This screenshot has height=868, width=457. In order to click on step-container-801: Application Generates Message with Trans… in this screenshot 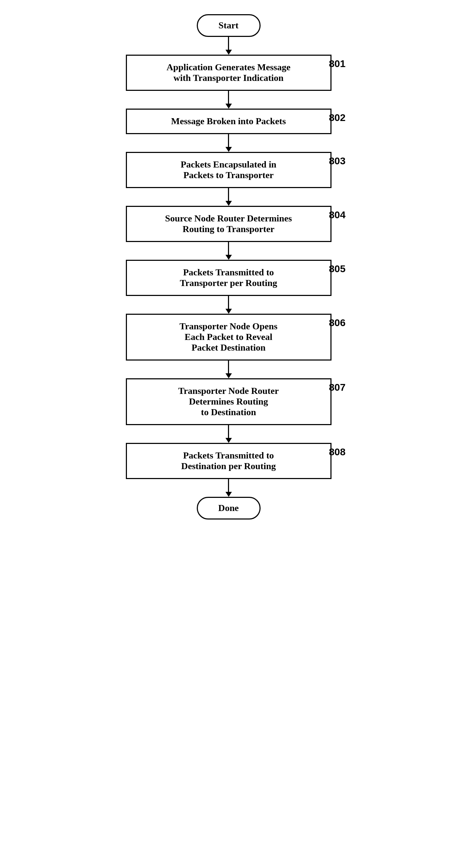, I will do `click(229, 73)`.